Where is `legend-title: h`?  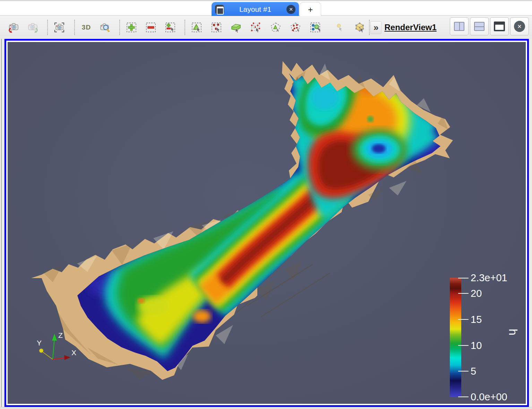 legend-title: h is located at coordinates (513, 332).